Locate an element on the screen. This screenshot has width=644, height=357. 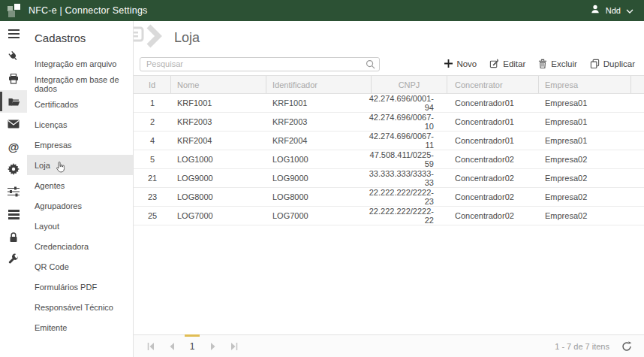
table-cell: 1 is located at coordinates (152, 103).